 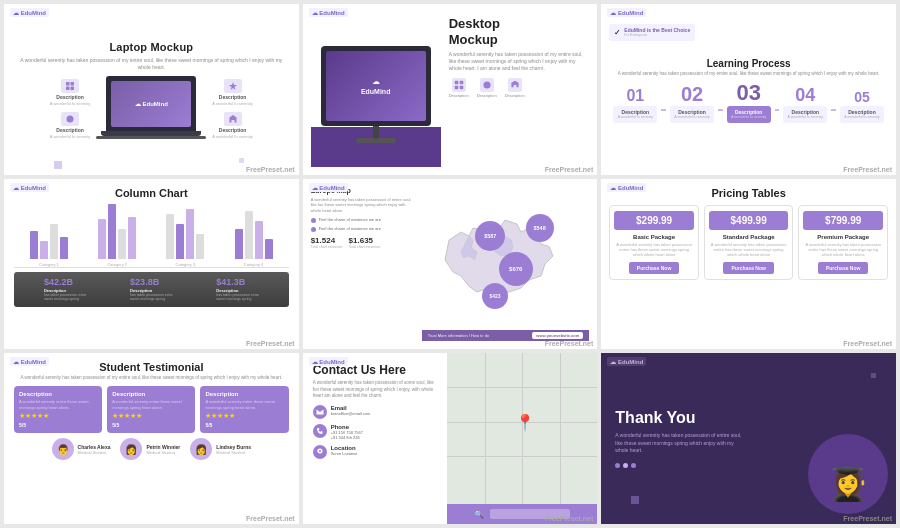 What do you see at coordinates (862, 106) in the screenshot?
I see `step-5: 05 Description A wonderful fu serenity` at bounding box center [862, 106].